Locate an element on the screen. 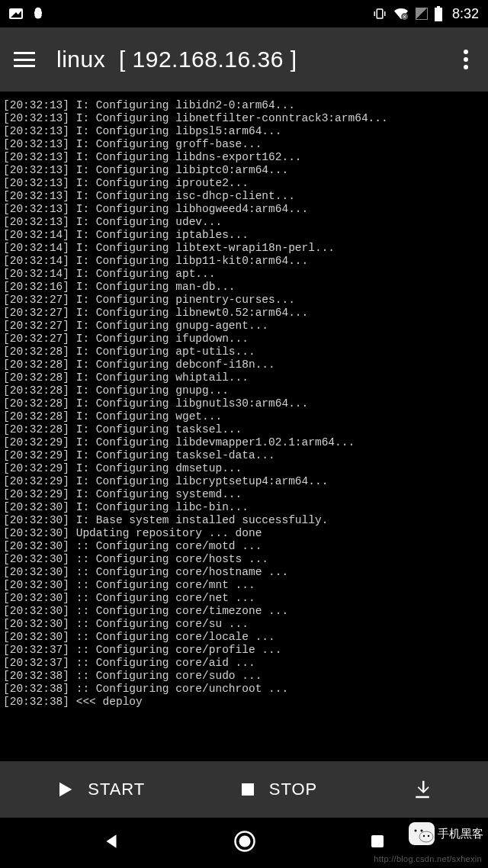 This screenshot has width=488, height=868. recents-button is located at coordinates (377, 843).